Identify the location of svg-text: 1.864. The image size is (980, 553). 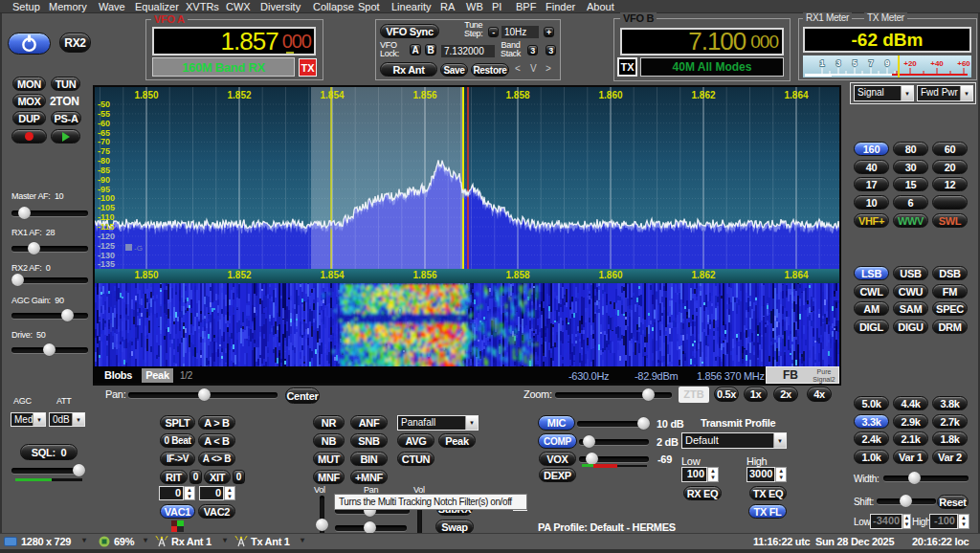
(796, 96).